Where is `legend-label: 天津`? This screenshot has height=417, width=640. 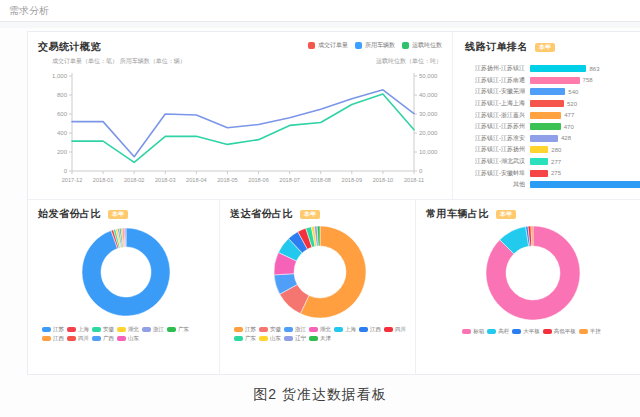 legend-label: 天津 is located at coordinates (326, 338).